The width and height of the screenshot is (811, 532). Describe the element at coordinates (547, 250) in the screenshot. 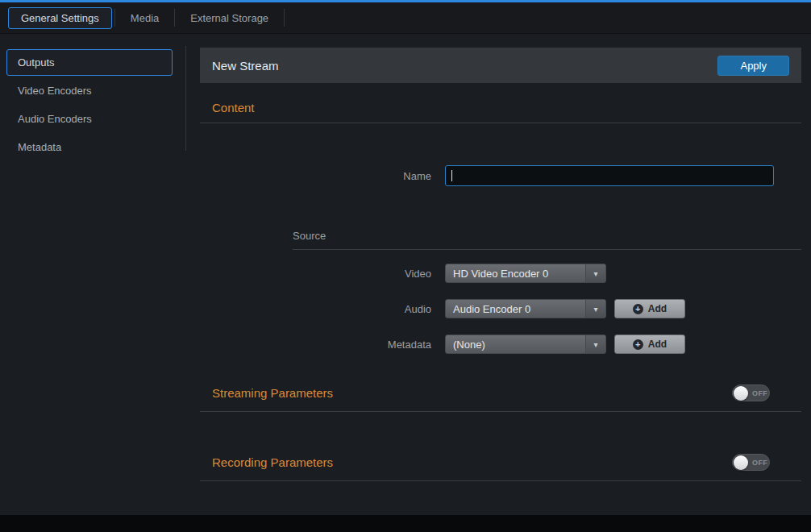

I see `source-divider` at that location.